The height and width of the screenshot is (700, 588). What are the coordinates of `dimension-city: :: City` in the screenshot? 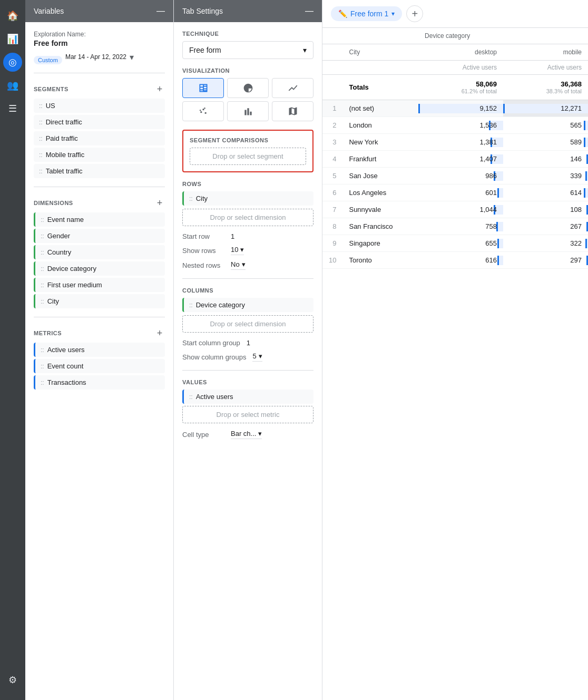 It's located at (99, 302).